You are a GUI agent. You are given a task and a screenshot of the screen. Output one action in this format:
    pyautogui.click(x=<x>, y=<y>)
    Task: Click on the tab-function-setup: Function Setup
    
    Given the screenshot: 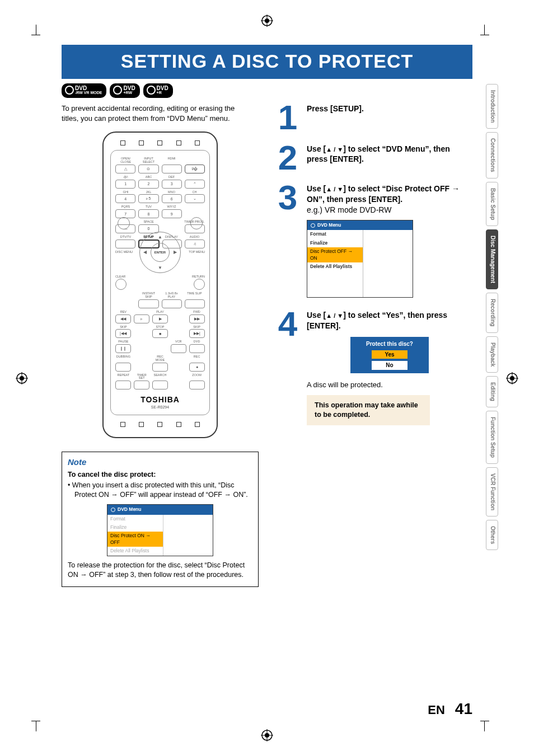 What is the action you would take?
    pyautogui.click(x=492, y=438)
    